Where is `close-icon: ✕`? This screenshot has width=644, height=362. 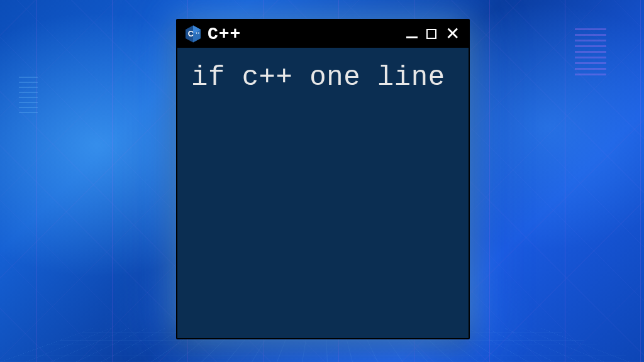 close-icon: ✕ is located at coordinates (453, 34).